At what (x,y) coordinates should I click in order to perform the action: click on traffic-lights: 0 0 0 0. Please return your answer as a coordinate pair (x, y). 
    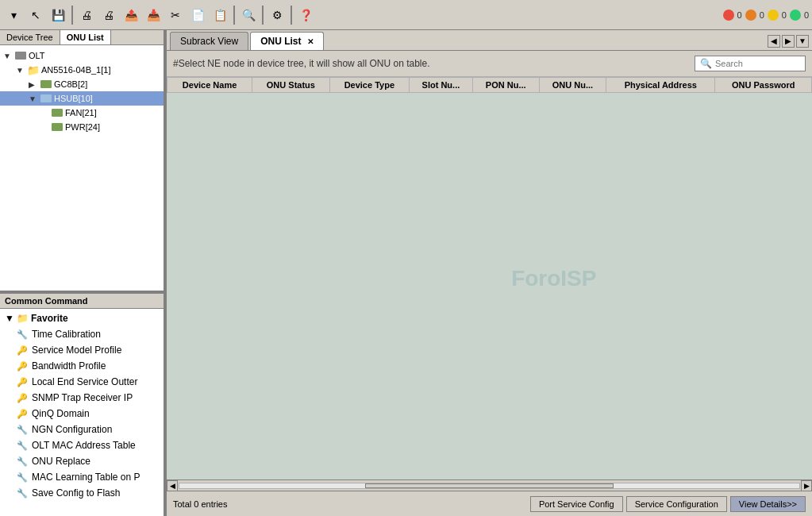
    Looking at the image, I should click on (767, 15).